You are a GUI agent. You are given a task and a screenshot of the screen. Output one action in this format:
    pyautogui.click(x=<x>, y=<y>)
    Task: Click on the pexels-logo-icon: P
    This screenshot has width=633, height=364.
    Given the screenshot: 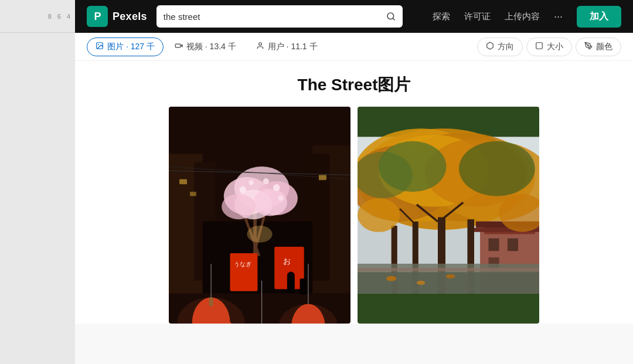 What is the action you would take?
    pyautogui.click(x=97, y=16)
    